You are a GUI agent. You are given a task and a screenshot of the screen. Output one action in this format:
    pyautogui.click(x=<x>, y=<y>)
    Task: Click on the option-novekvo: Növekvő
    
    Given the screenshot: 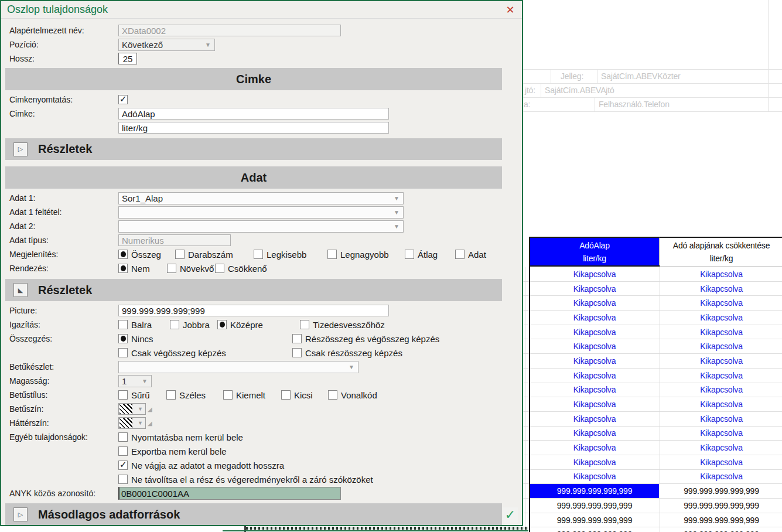 What is the action you would take?
    pyautogui.click(x=191, y=268)
    